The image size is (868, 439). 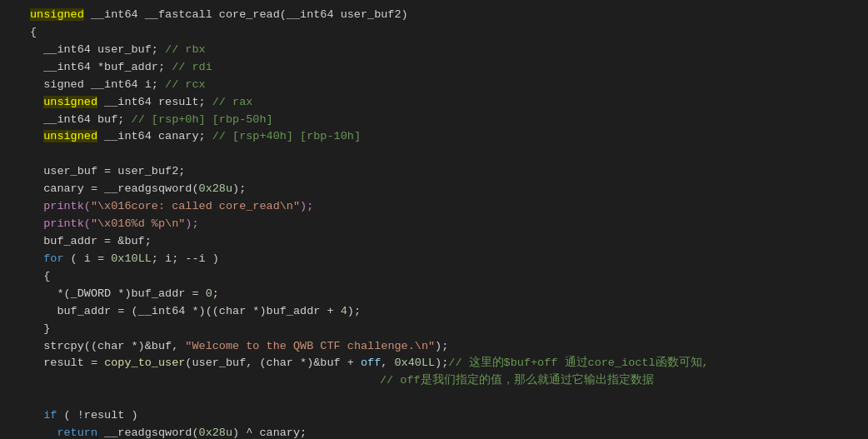 What do you see at coordinates (444, 103) in the screenshot?
I see `code-line-6: unsigned __int64 result; // rax` at bounding box center [444, 103].